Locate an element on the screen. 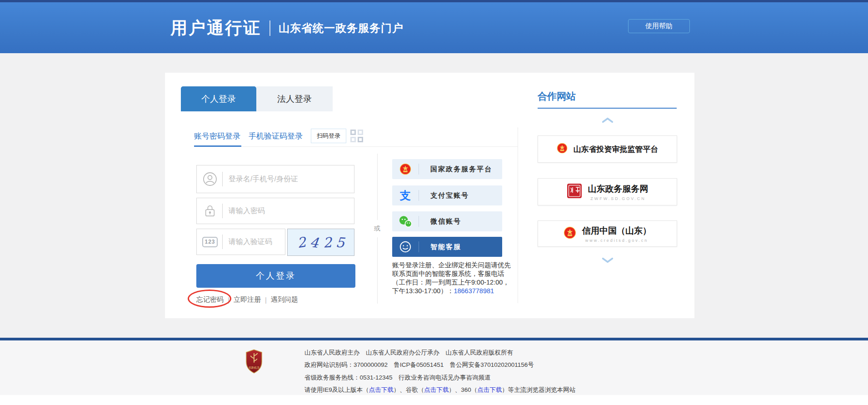 This screenshot has width=868, height=405. problem-link: 遇到问题 is located at coordinates (284, 300).